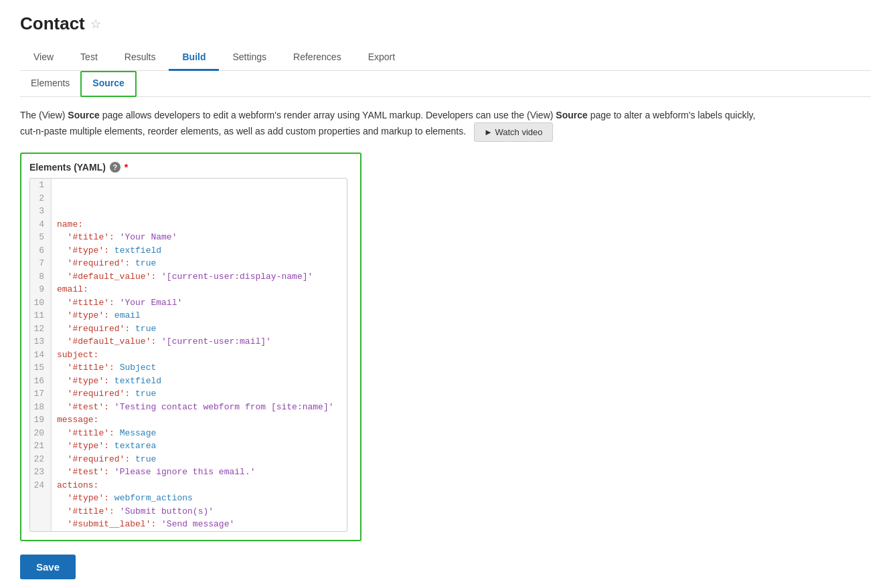 The image size is (891, 588). Describe the element at coordinates (52, 24) in the screenshot. I see `page-title: Contact` at that location.